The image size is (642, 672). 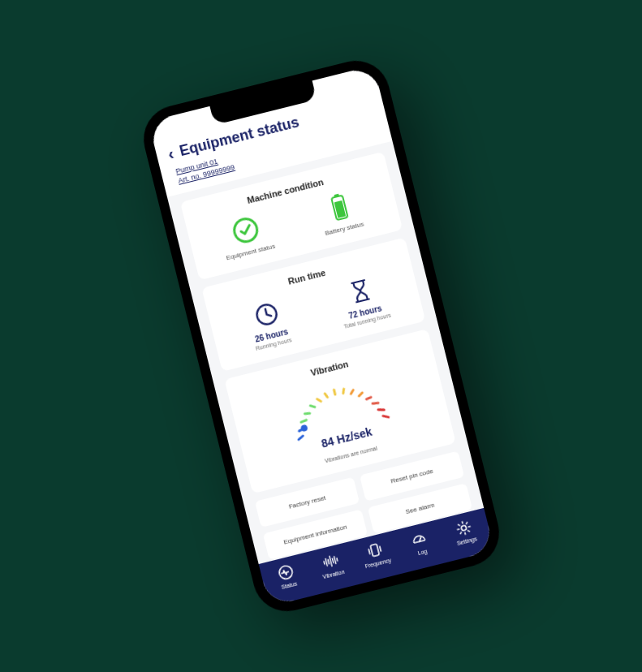 What do you see at coordinates (374, 550) in the screenshot?
I see `frequency-icon` at bounding box center [374, 550].